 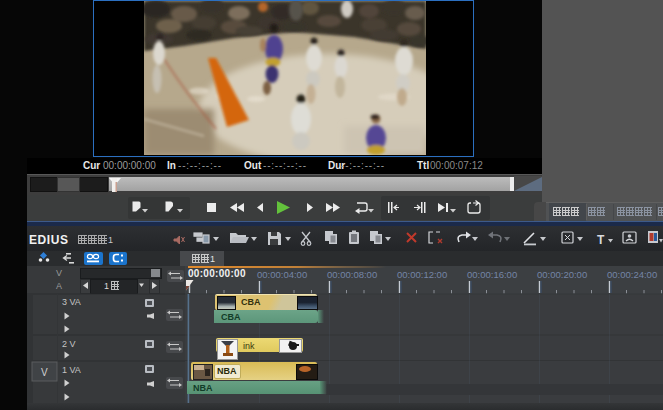 What do you see at coordinates (72, 302) in the screenshot?
I see `svg-text: 3 VA` at bounding box center [72, 302].